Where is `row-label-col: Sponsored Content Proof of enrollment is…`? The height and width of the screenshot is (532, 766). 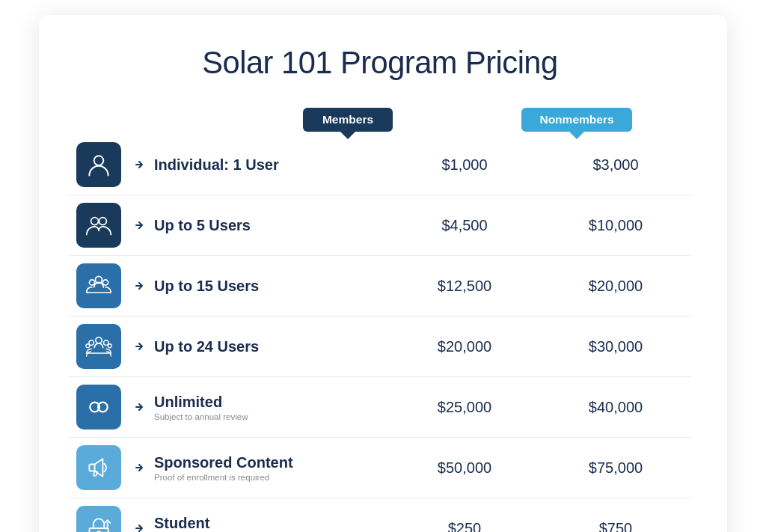
row-label-col: Sponsored Content Proof of enrollment is… is located at coordinates (269, 468).